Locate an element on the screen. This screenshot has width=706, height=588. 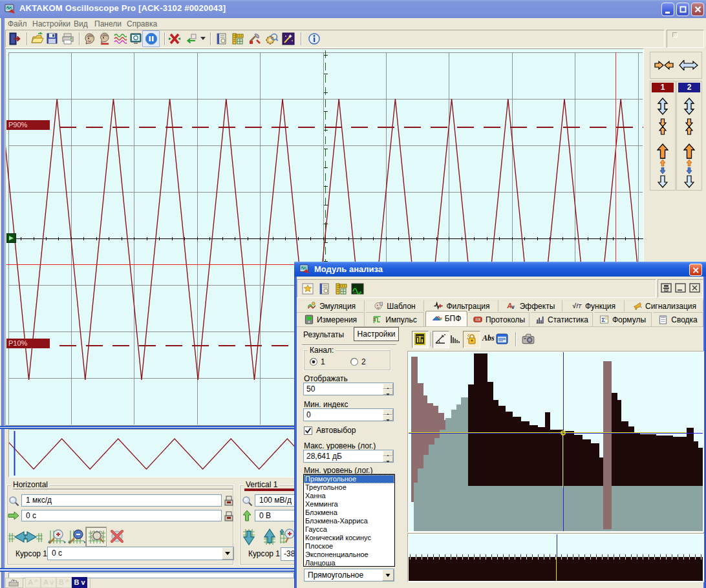
svg-text: Σ is located at coordinates (603, 320).